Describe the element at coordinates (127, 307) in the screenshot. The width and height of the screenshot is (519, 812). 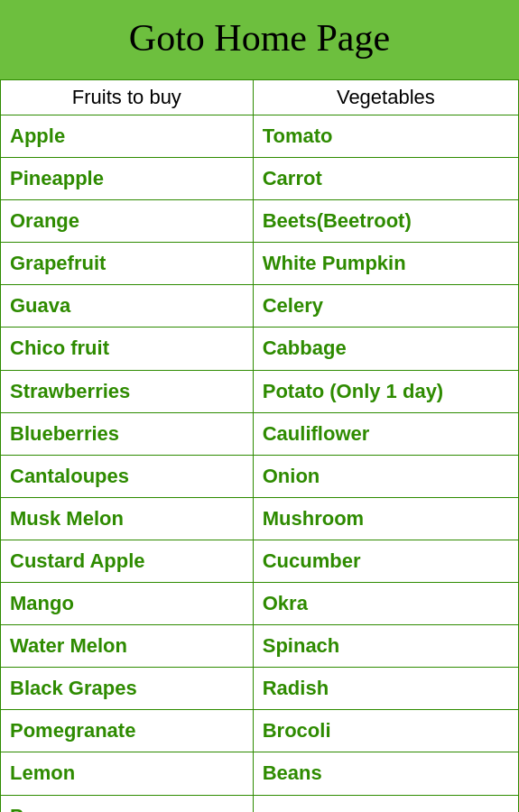
I see `fruit-cell: Guava` at that location.